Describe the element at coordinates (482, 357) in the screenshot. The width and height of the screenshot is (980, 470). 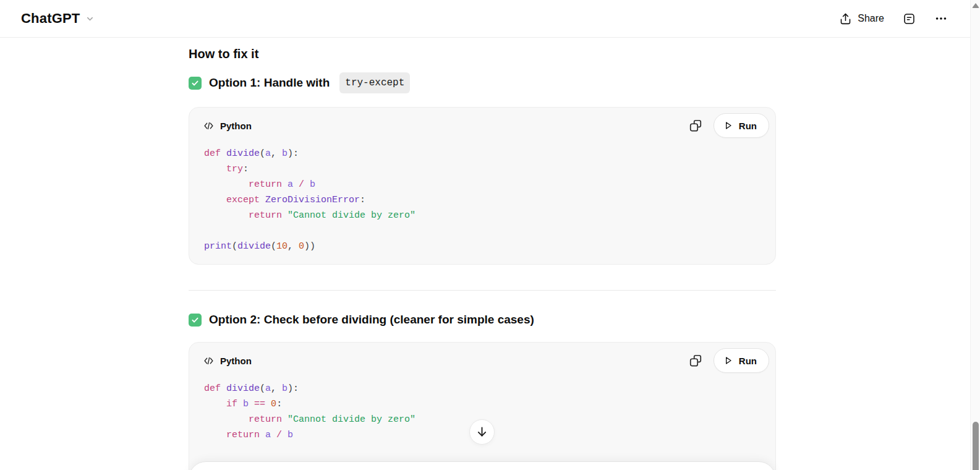
I see `code-block-2-header: Python Run` at that location.